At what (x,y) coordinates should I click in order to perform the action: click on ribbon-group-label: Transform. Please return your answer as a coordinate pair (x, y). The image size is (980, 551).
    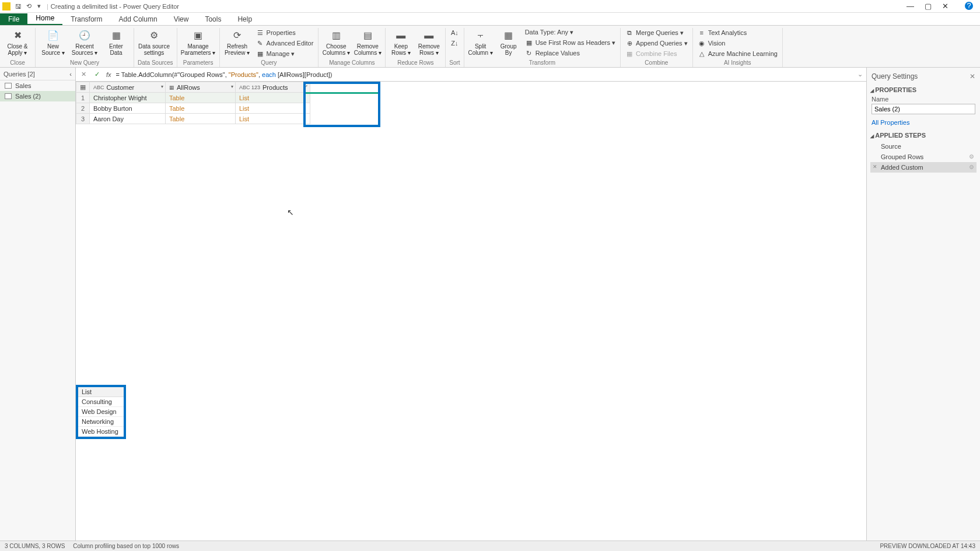
    Looking at the image, I should click on (542, 63).